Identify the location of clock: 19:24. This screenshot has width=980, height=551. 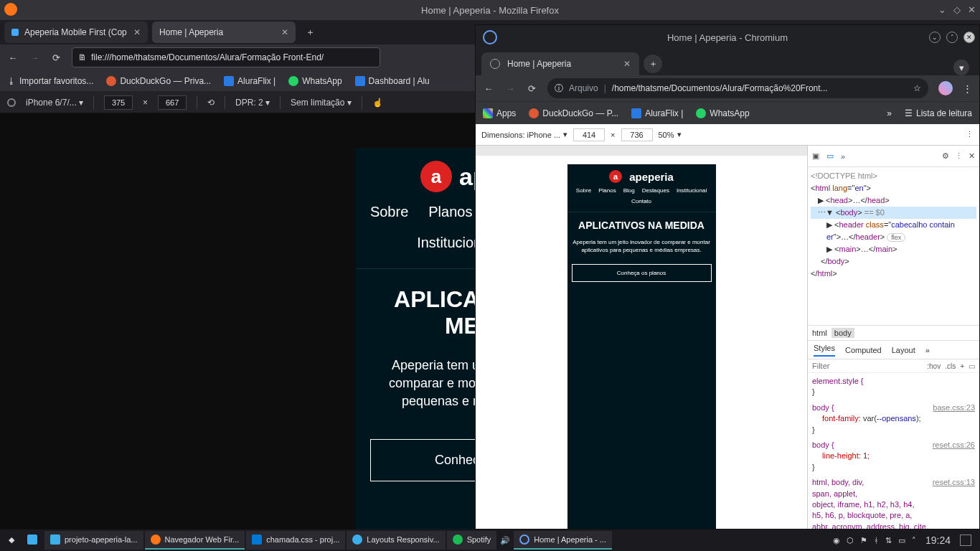
(938, 540).